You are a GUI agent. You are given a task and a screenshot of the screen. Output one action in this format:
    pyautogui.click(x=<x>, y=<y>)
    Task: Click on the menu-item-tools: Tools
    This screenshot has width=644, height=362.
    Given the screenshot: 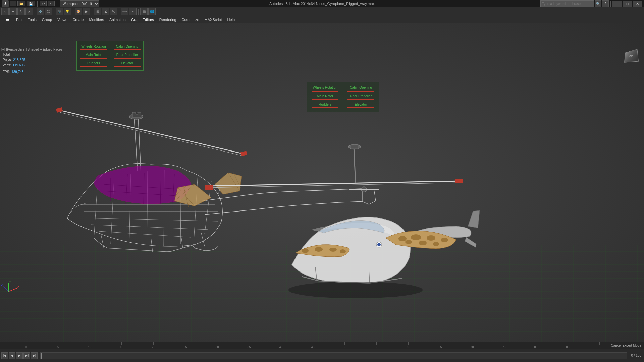 What is the action you would take?
    pyautogui.click(x=32, y=20)
    